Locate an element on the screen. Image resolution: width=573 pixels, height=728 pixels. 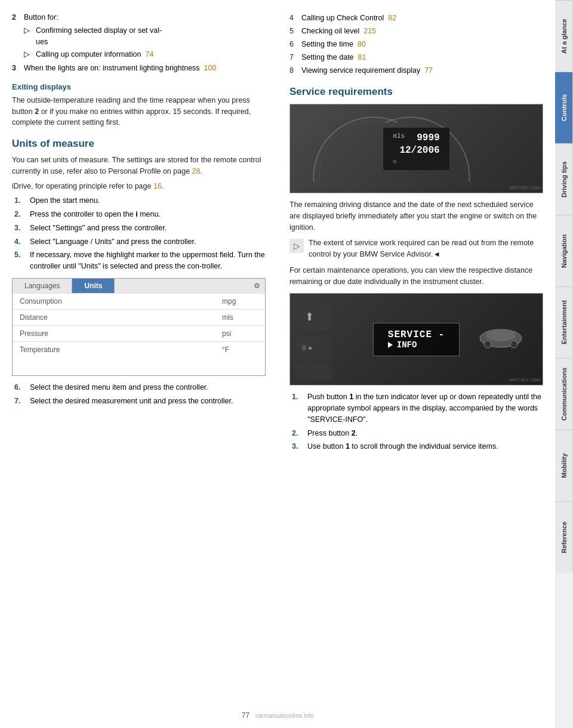
consumption-label: Consumption is located at coordinates (121, 301).